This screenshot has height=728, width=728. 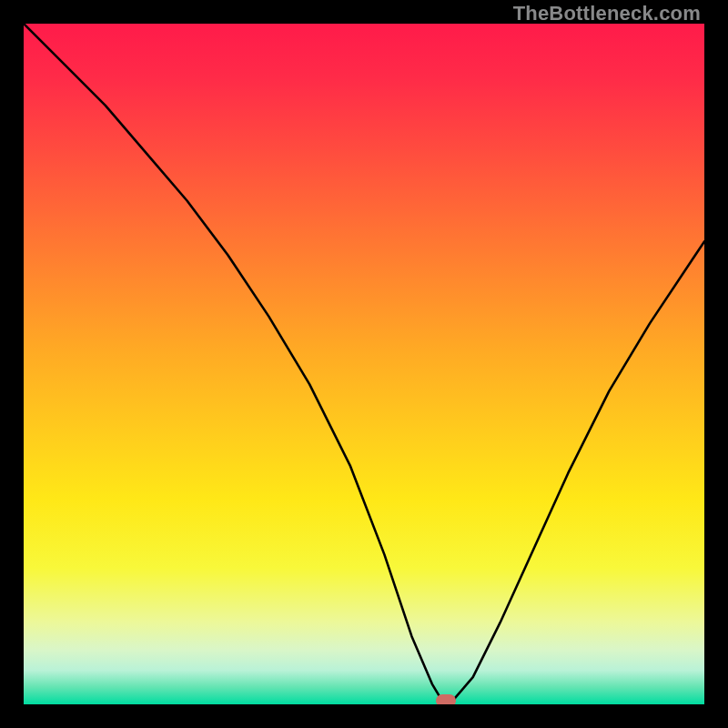 I want to click on optimal-point-marker, so click(x=446, y=699).